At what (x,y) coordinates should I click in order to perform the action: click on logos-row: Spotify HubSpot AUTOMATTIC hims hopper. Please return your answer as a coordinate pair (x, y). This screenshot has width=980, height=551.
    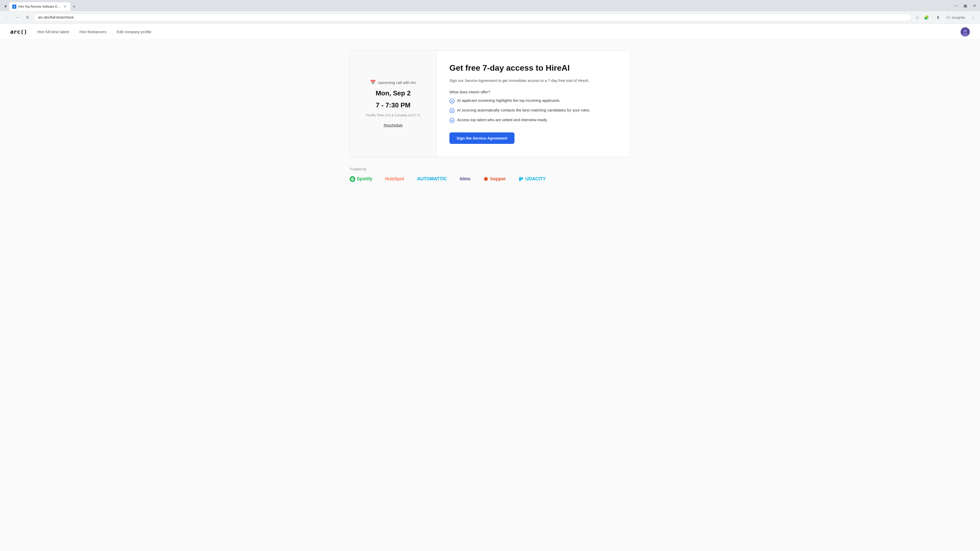
    Looking at the image, I should click on (490, 179).